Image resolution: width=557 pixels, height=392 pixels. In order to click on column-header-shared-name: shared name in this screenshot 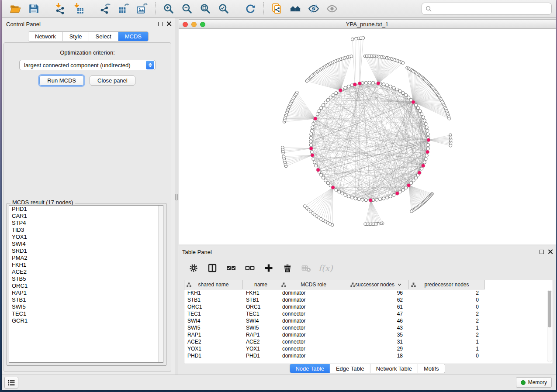, I will do `click(214, 285)`.